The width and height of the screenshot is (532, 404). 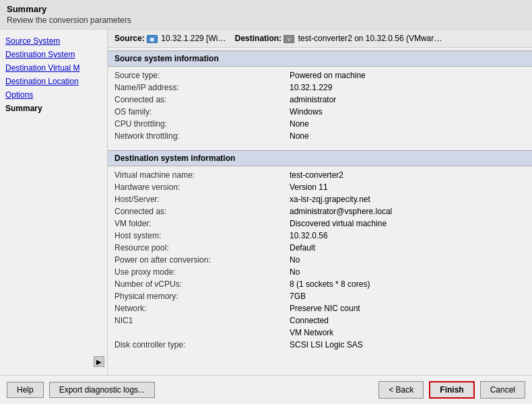 What do you see at coordinates (320, 321) in the screenshot?
I see `table-row: NIC1 Connected` at bounding box center [320, 321].